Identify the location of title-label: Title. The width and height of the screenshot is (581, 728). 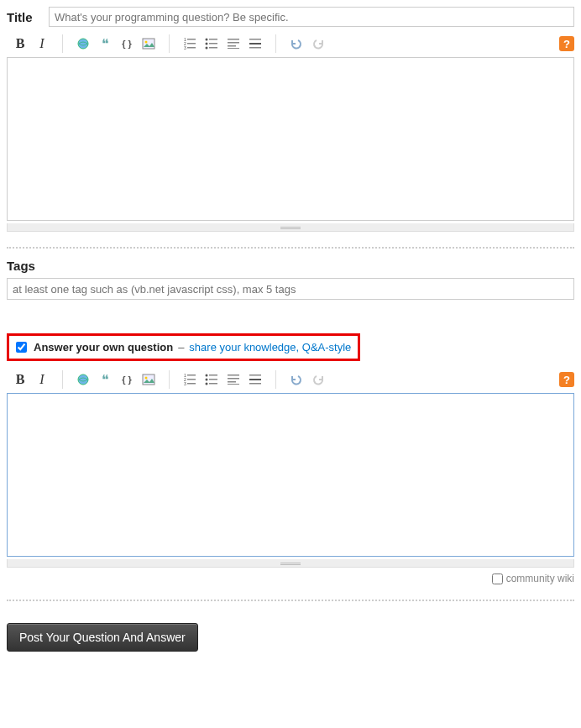
(28, 17).